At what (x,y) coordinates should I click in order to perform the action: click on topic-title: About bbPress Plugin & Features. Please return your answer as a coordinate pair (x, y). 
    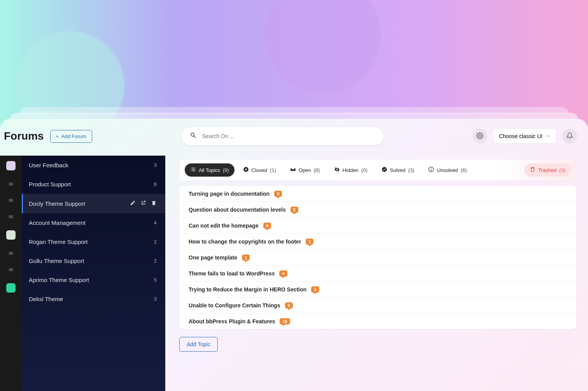
    Looking at the image, I should click on (232, 321).